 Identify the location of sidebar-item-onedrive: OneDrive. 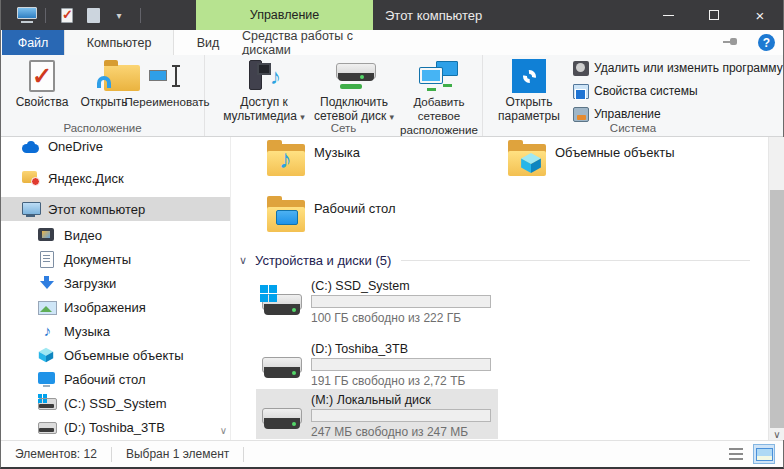
(116, 148).